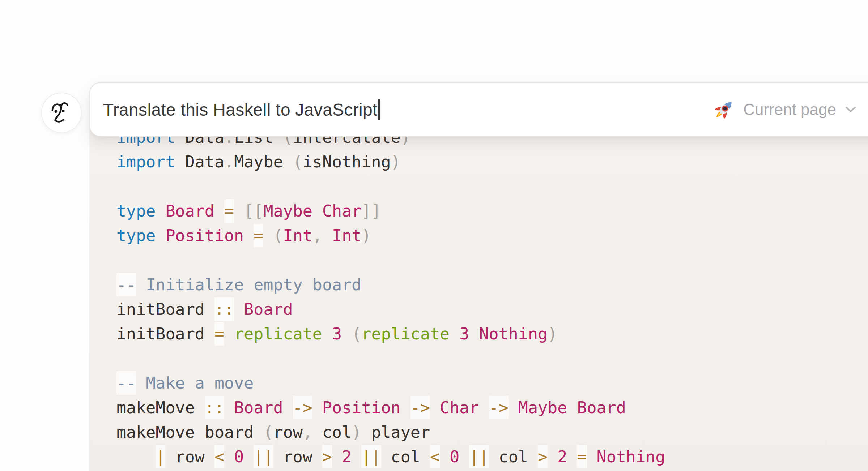 The height and width of the screenshot is (471, 868). What do you see at coordinates (391, 309) in the screenshot?
I see `code-line: initBoard :: Board` at bounding box center [391, 309].